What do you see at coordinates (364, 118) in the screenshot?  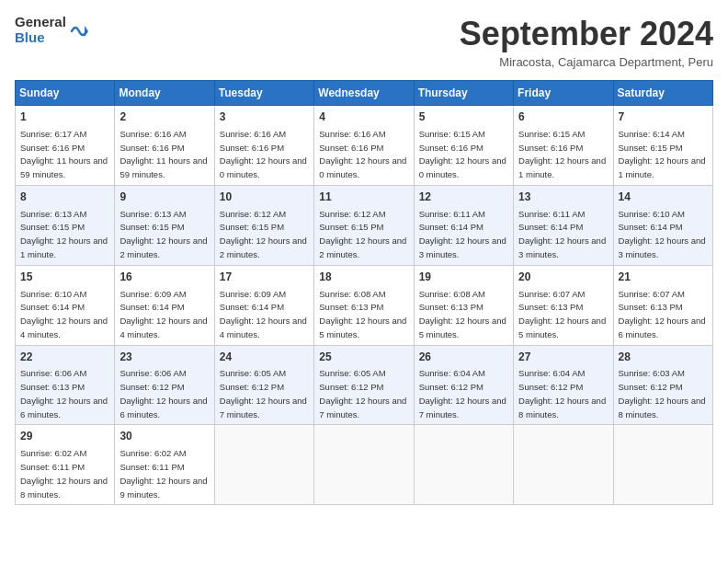 I see `day-number: 4` at bounding box center [364, 118].